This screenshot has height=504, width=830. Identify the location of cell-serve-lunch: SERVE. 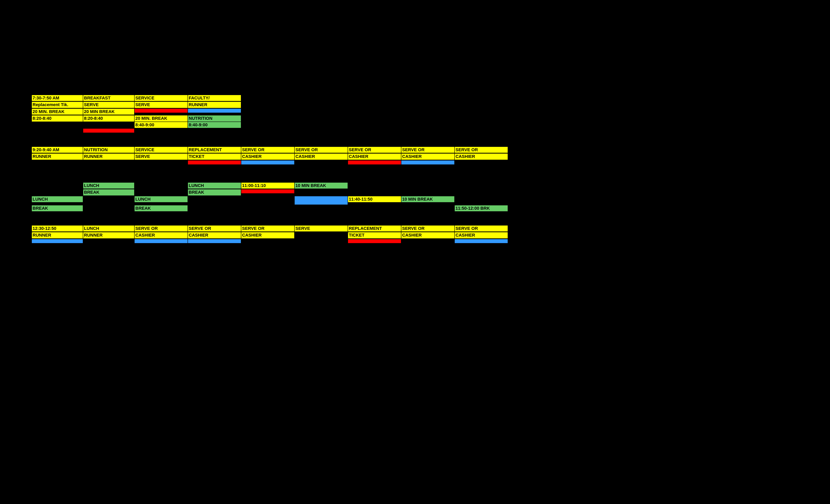
(321, 228).